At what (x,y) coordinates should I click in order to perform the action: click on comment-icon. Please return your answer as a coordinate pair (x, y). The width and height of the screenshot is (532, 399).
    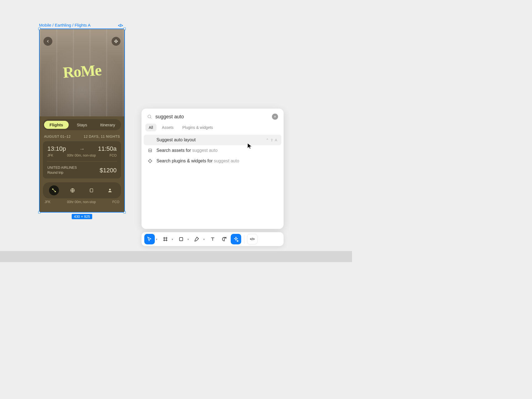
    Looking at the image, I should click on (224, 239).